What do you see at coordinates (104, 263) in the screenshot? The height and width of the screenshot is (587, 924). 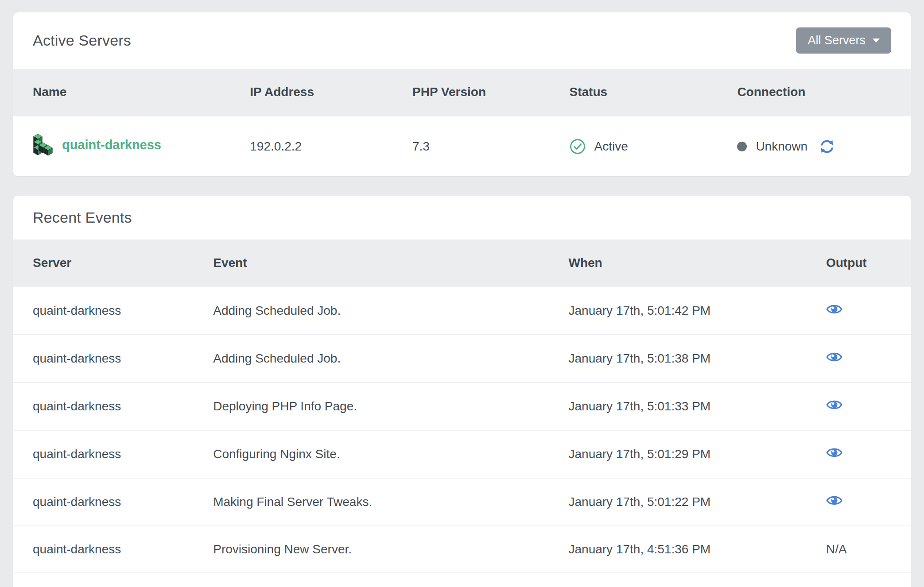 I see `column-header-server: Server` at bounding box center [104, 263].